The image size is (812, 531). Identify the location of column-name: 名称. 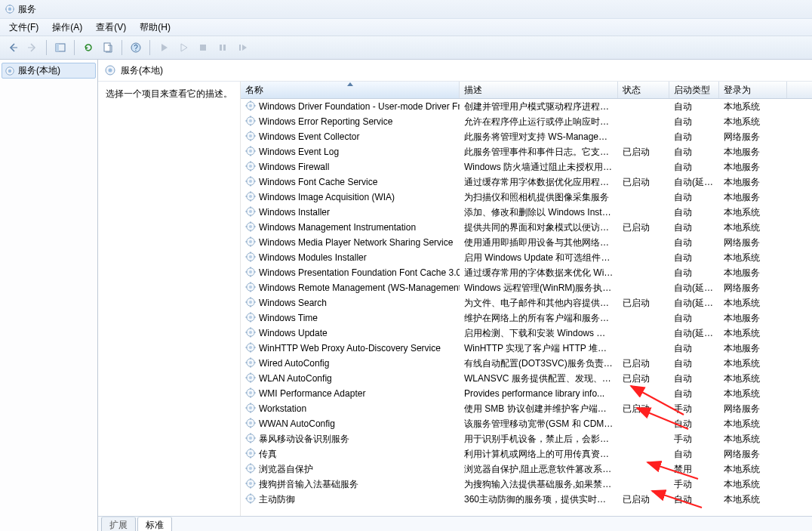
(350, 90).